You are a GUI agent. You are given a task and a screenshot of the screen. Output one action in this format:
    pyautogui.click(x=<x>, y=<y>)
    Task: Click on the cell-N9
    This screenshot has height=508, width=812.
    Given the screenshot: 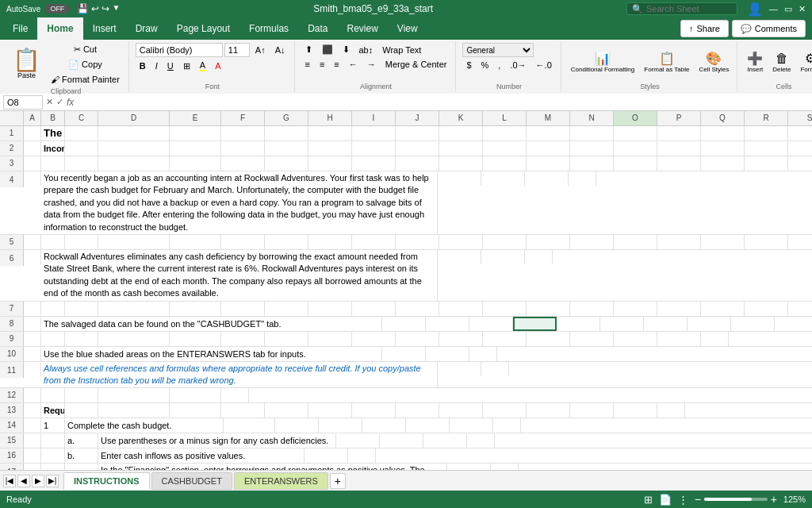 What is the action you would take?
    pyautogui.click(x=592, y=339)
    